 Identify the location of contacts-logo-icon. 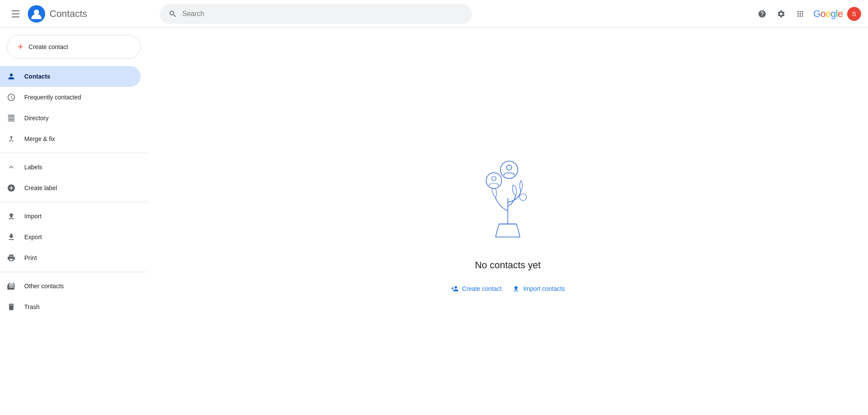
(36, 14).